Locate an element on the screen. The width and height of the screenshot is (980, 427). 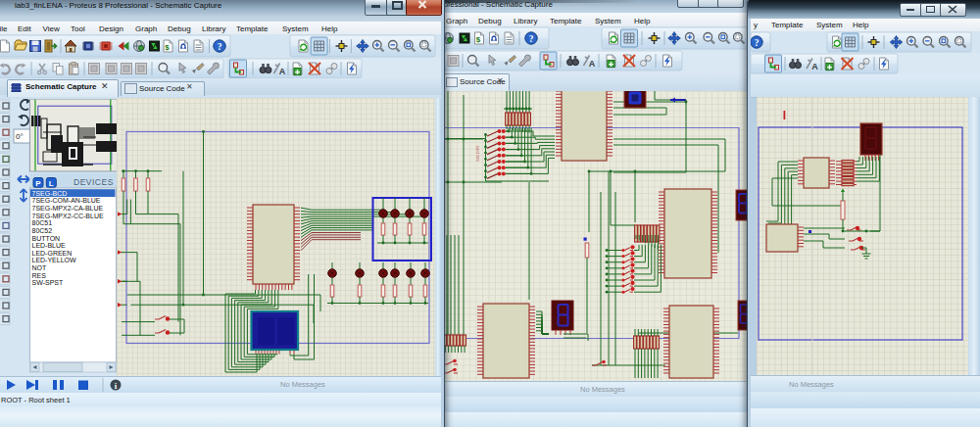
svg-text: 80C51 is located at coordinates (43, 223).